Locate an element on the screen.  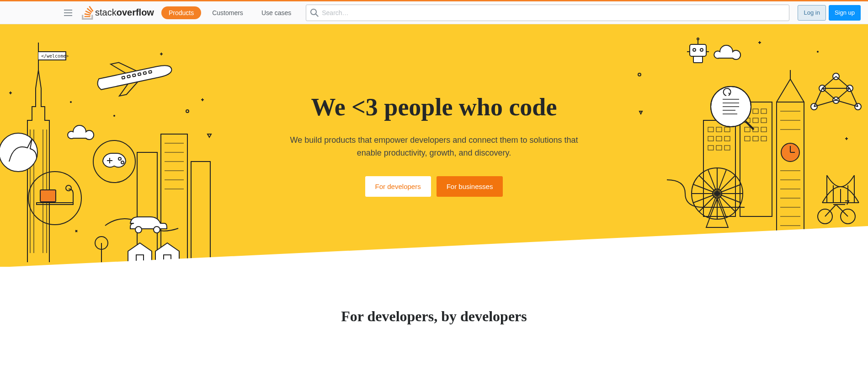
logo-word-1: stack is located at coordinates (106, 12).